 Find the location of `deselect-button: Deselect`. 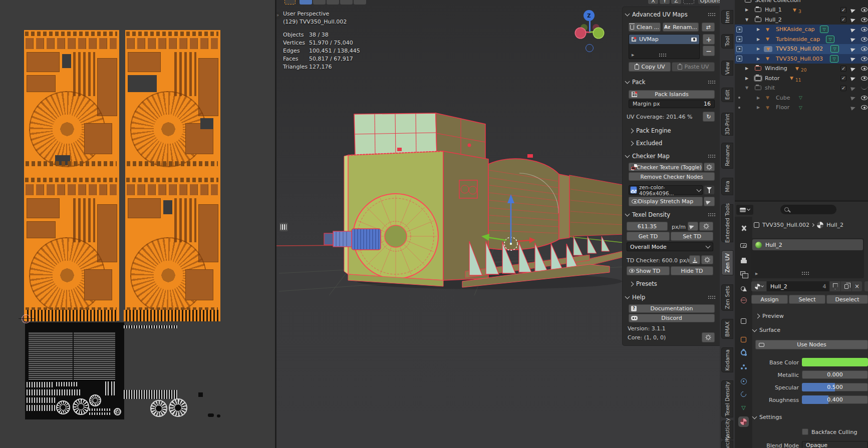

deselect-button: Deselect is located at coordinates (847, 299).